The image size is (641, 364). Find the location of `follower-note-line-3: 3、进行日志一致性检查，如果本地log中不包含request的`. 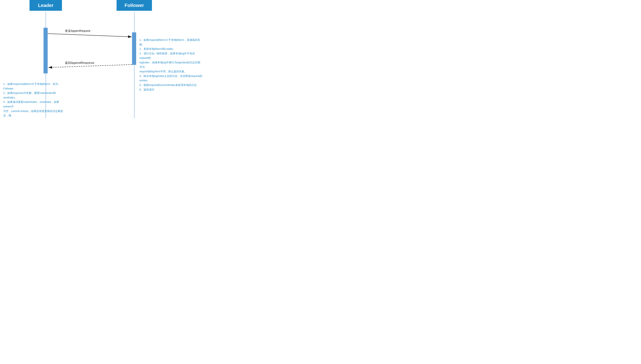

follower-note-line-3: 3、进行日志一致性检查，如果本地log中不包含request的 is located at coordinates (167, 56).